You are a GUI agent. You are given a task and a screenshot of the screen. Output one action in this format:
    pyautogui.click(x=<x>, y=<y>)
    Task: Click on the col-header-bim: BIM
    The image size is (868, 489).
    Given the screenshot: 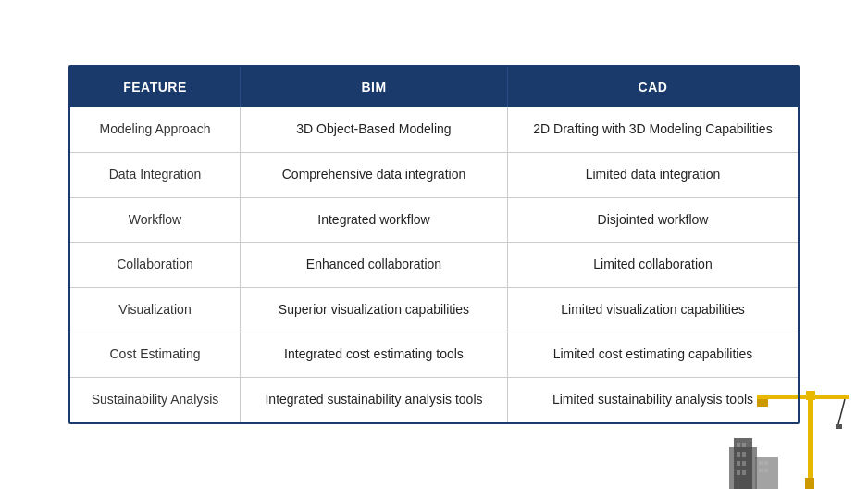 What is the action you would take?
    pyautogui.click(x=374, y=87)
    